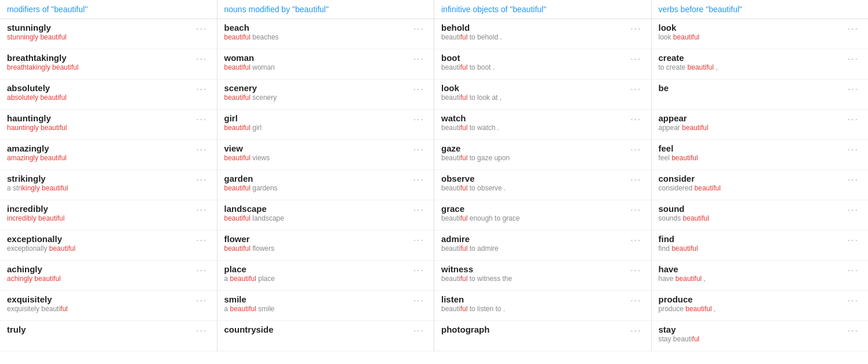  Describe the element at coordinates (99, 58) in the screenshot. I see `entry-main-word: breathtakingly` at that location.